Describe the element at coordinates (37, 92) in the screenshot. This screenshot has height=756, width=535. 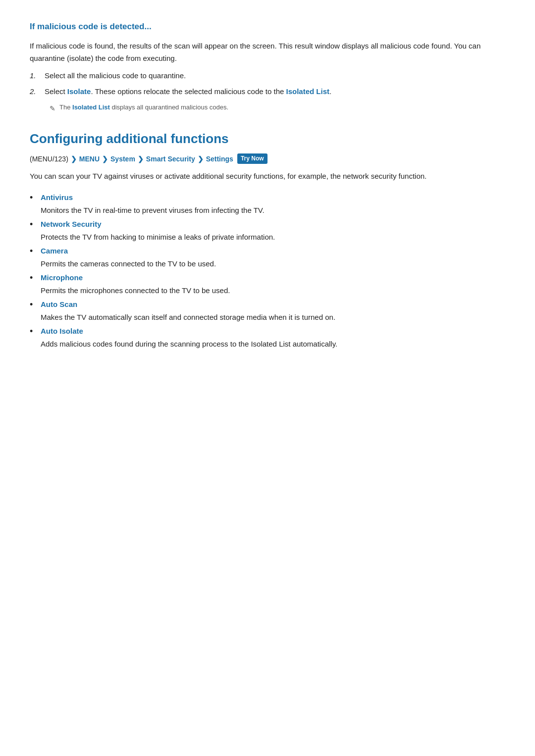
I see `step-2-num: 2.` at that location.